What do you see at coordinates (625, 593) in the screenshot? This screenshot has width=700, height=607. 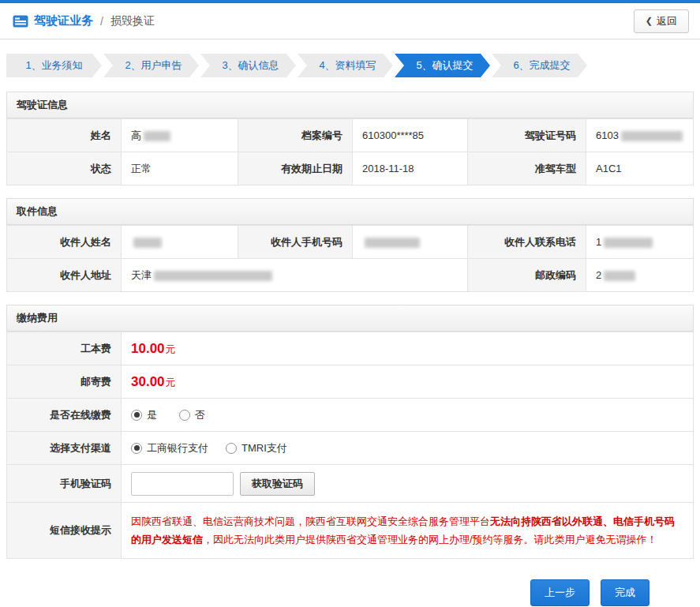 I see `finish-button: 完成` at bounding box center [625, 593].